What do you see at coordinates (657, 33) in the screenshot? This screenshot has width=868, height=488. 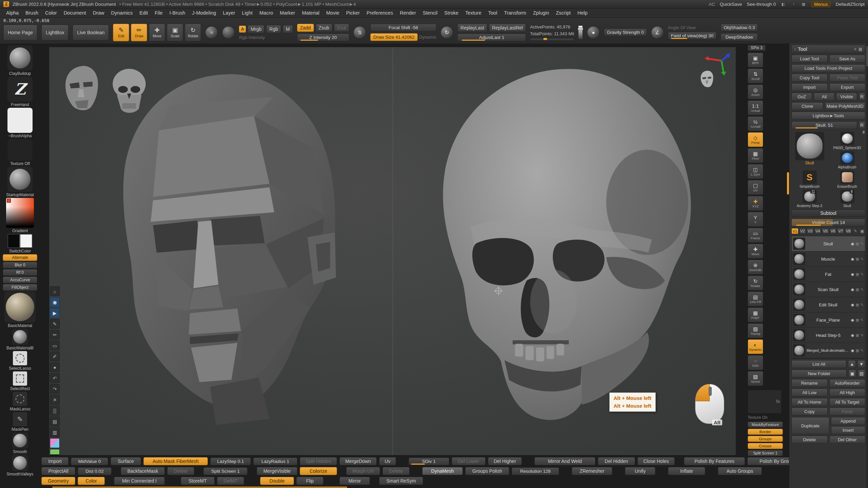 I see `field-of-view-icon: ∠` at bounding box center [657, 33].